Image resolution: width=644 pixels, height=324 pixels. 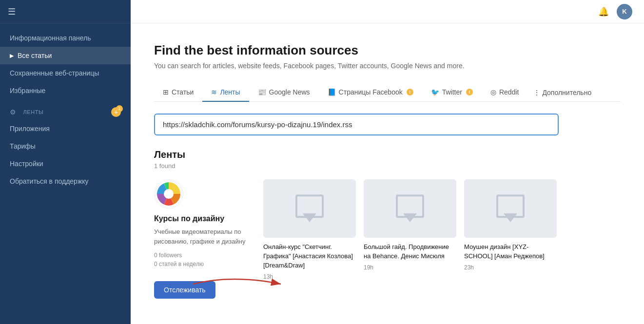 What do you see at coordinates (410, 92) in the screenshot?
I see `pro-badge: !` at bounding box center [410, 92].